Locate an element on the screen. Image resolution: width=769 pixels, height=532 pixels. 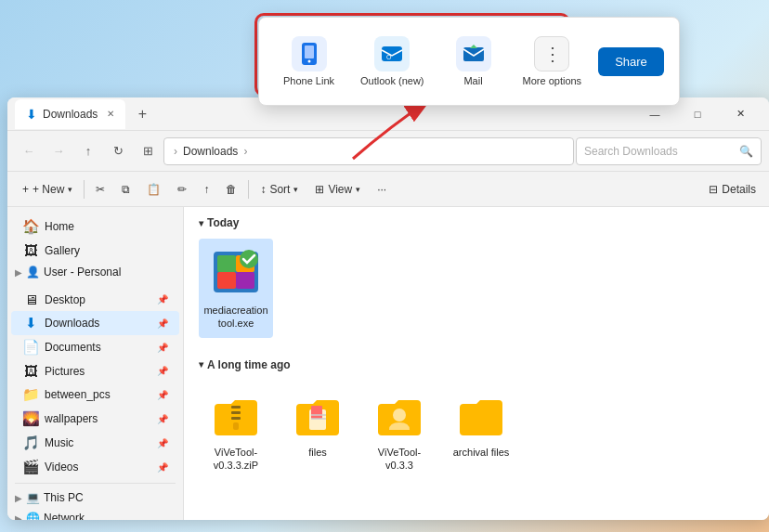
file-name-vivetool-zip: ViVeTool-v0.3.3.ziP is located at coordinates (236, 459).